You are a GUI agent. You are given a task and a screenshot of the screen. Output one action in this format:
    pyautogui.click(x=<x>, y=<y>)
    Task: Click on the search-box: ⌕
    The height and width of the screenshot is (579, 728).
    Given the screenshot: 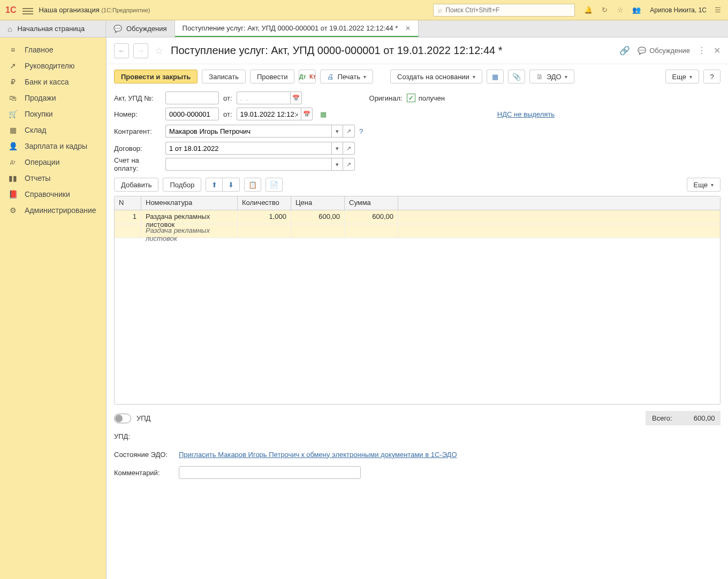 What is the action you would take?
    pyautogui.click(x=504, y=10)
    